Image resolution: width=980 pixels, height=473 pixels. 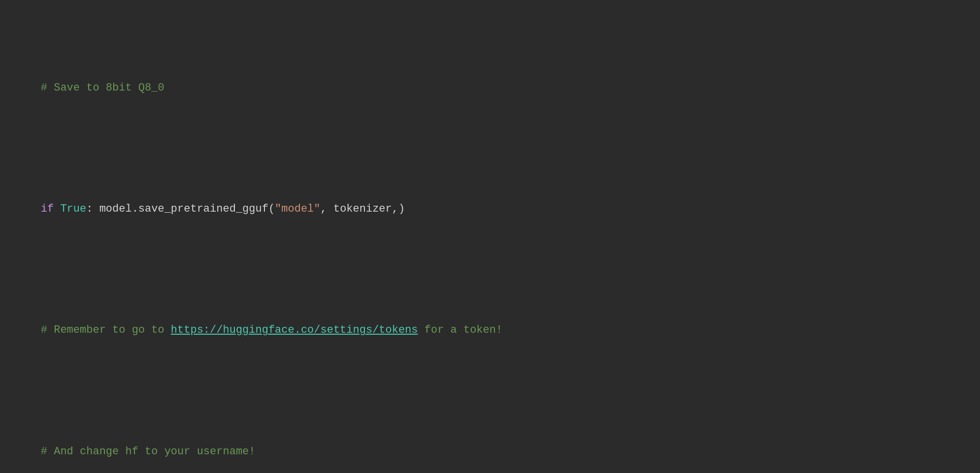 I want to click on code-line-1: # Save to 8bit Q8_0, so click(x=490, y=88).